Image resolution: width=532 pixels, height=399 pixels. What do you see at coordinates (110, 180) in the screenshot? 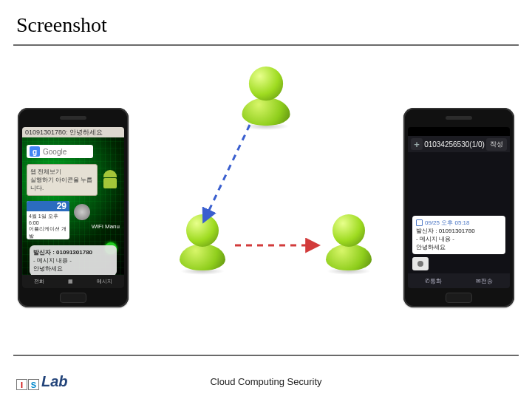
I see `android-icon` at bounding box center [110, 180].